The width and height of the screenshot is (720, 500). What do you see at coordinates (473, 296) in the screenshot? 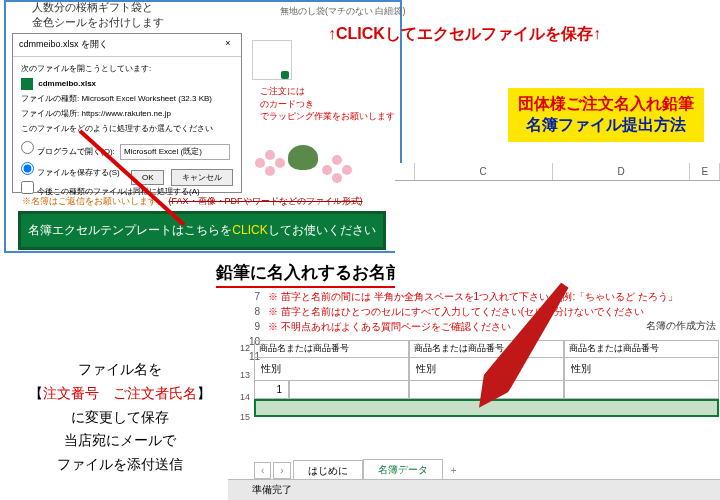
I see `note-7: ※ 苗字と名前の間には 半角か全角スペースを1つ入れて下さい。(例:「ちゃいるど…` at bounding box center [473, 296].